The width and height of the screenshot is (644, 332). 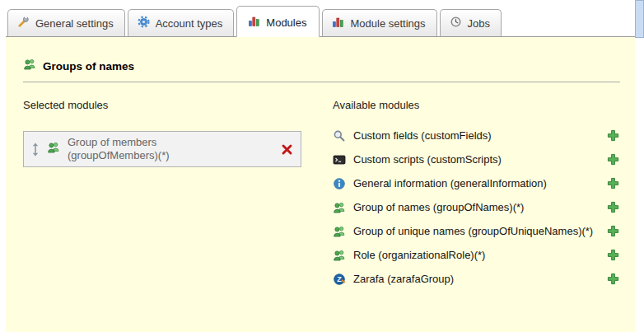 What do you see at coordinates (339, 160) in the screenshot?
I see `script-icon` at bounding box center [339, 160].